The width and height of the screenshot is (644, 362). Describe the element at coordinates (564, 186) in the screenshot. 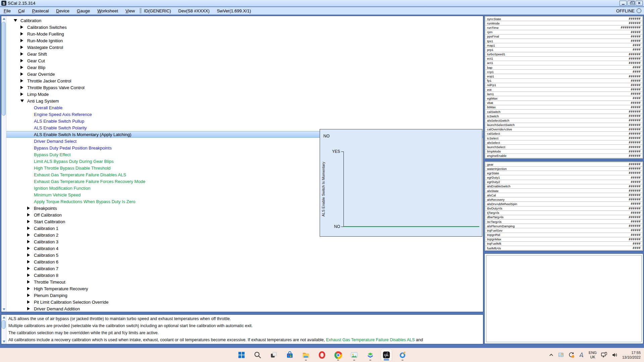

I see `watch-row: alsEnableSwitch ######` at that location.